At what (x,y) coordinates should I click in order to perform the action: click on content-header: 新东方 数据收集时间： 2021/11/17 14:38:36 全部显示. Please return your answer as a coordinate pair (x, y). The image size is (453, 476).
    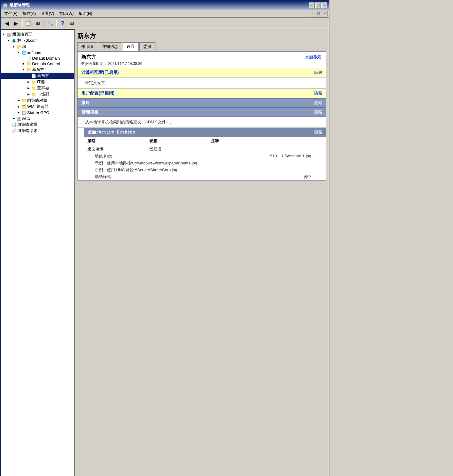
    Looking at the image, I should click on (202, 60).